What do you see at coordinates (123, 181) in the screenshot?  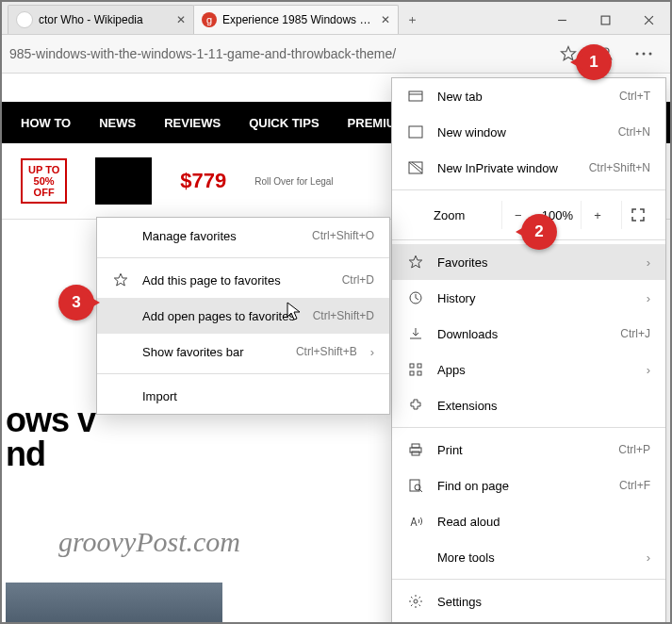 I see `ad-thumbnail` at bounding box center [123, 181].